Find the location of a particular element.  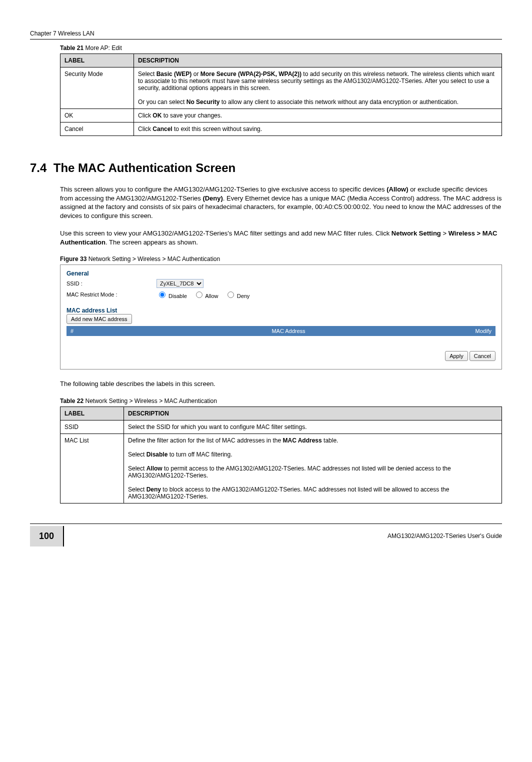

cell-label: OK is located at coordinates (97, 116).